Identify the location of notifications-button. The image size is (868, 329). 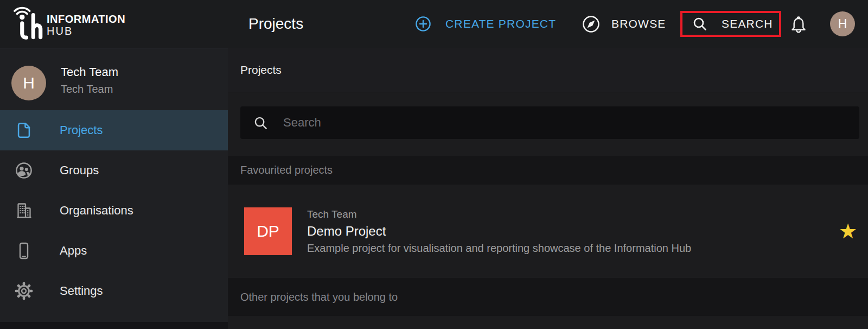
(799, 24).